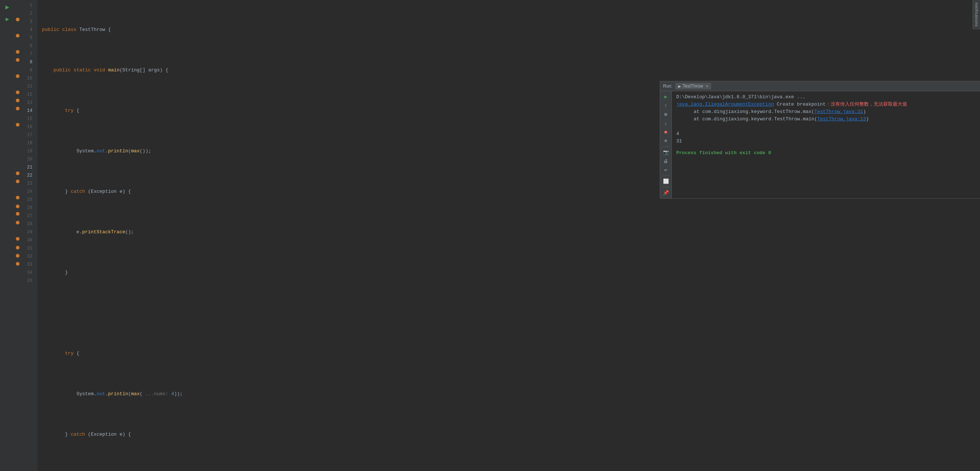  What do you see at coordinates (511, 394) in the screenshot?
I see `code-line-10: System.out.println(max( ...nums: 4));` at bounding box center [511, 394].